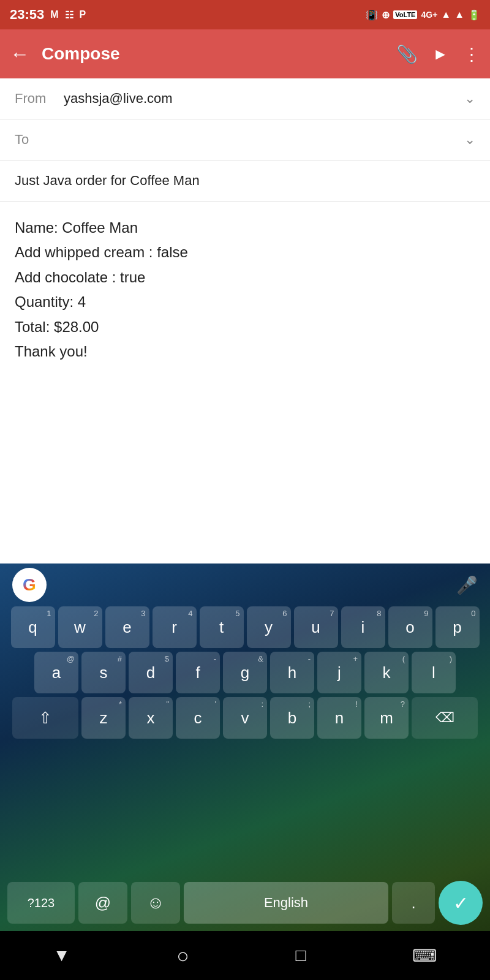 The width and height of the screenshot is (490, 980). I want to click on key-t: 5t, so click(222, 627).